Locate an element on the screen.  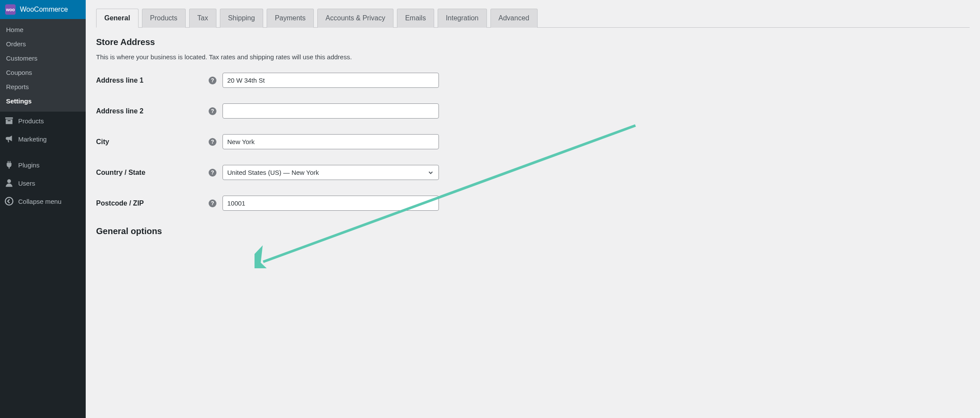
label-address2: Address line 2 is located at coordinates (152, 111).